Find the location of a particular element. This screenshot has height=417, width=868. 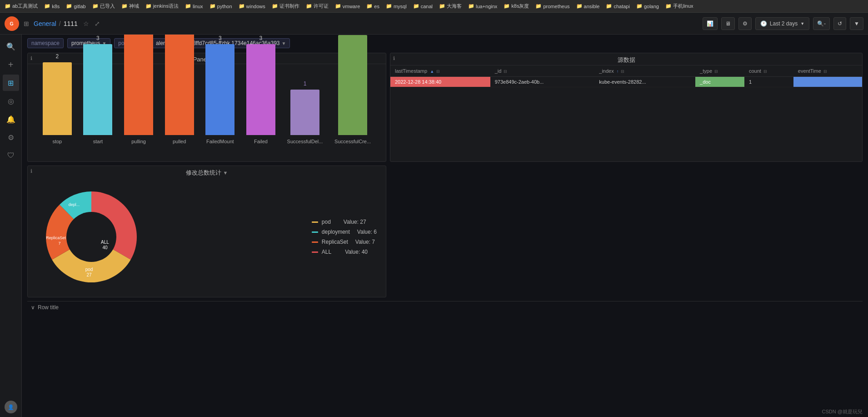

sidebar-item-search: 🔍 is located at coordinates (11, 46).